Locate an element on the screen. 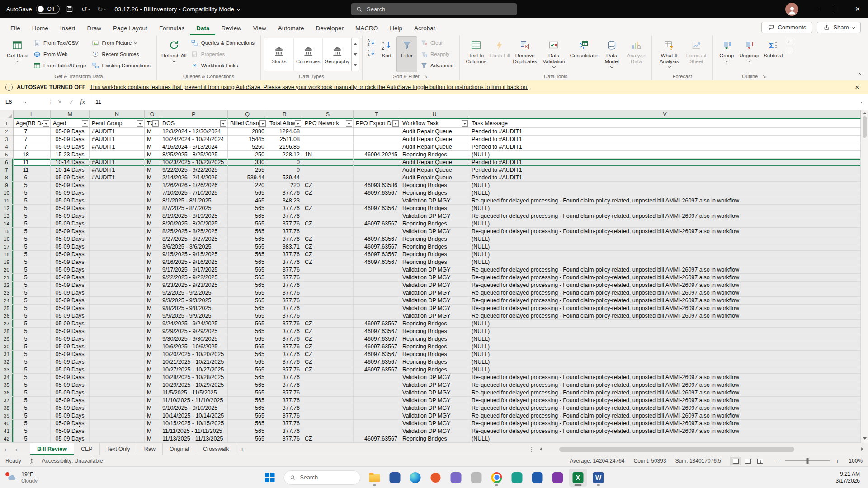  cell-U10: Repricing Bridges is located at coordinates (435, 193).